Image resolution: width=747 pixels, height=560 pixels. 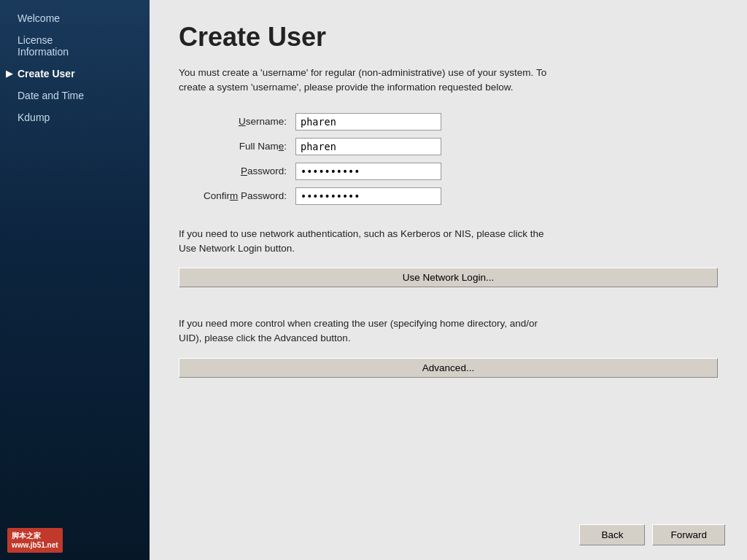 What do you see at coordinates (448, 122) in the screenshot?
I see `username-row: Username:` at bounding box center [448, 122].